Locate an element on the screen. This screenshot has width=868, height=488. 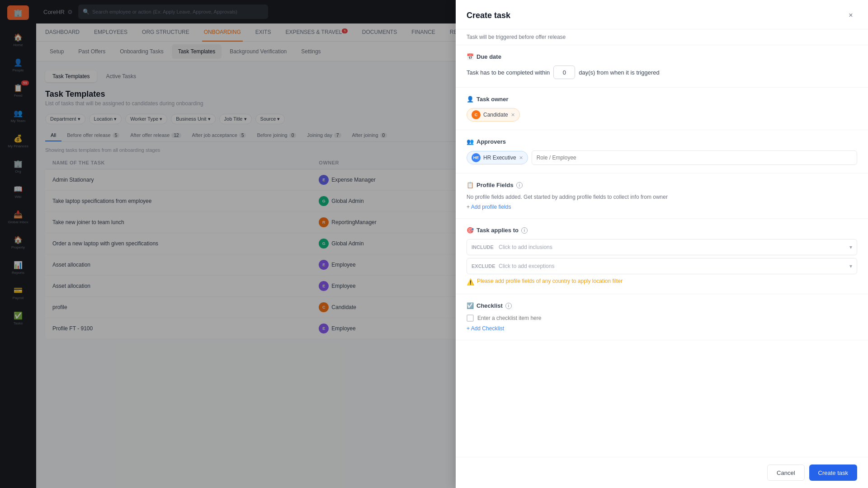
approver-tag-hr: HE HR Executive ✕ is located at coordinates (497, 158).